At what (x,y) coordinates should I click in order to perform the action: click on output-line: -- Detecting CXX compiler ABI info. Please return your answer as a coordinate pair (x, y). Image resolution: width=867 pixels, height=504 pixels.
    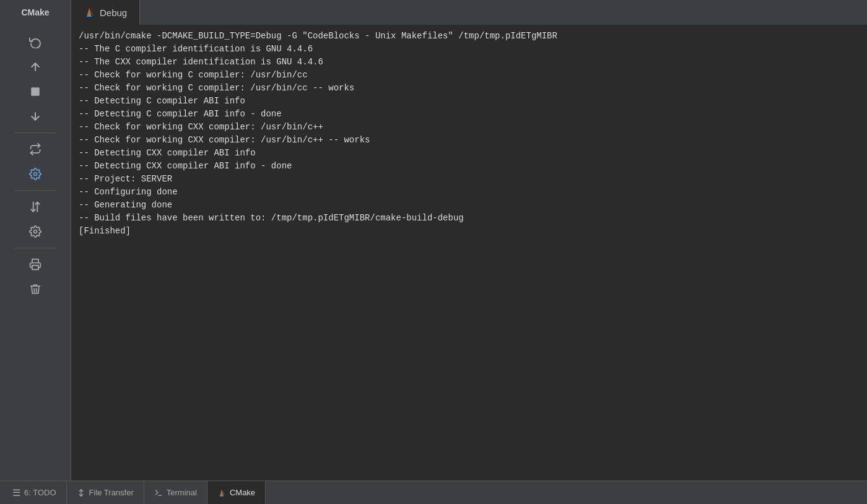
    Looking at the image, I should click on (469, 154).